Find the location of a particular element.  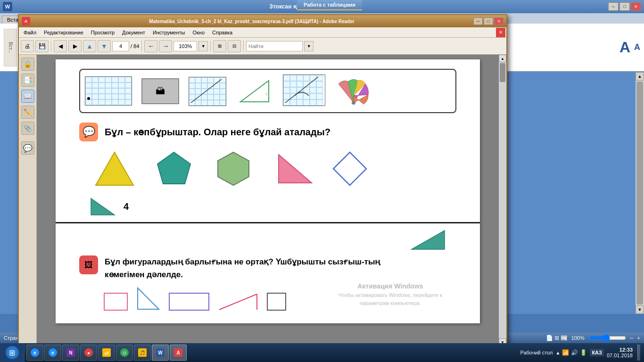

pdf-menu-help: Справка is located at coordinates (223, 33).